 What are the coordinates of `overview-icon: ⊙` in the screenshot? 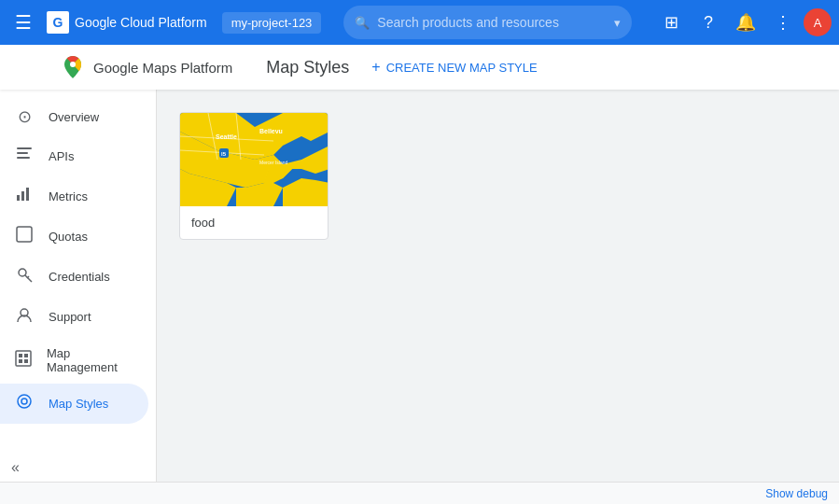 It's located at (24, 117).